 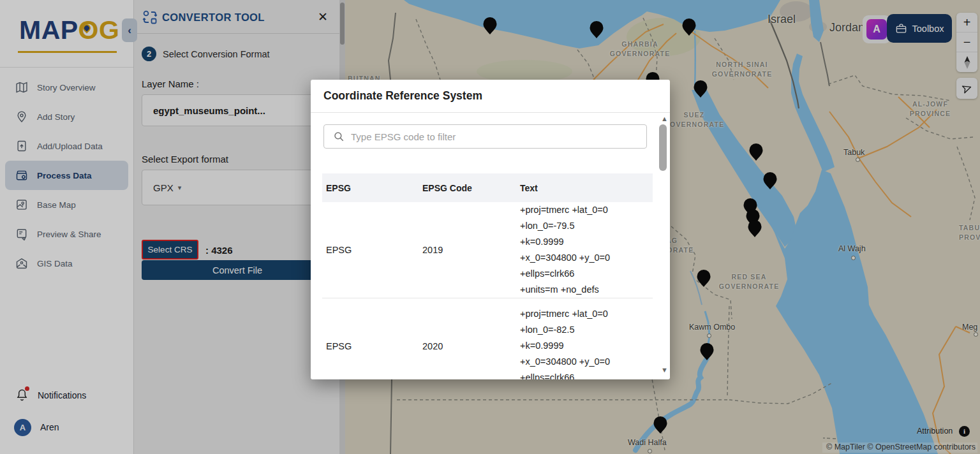 I want to click on search-icon, so click(x=339, y=136).